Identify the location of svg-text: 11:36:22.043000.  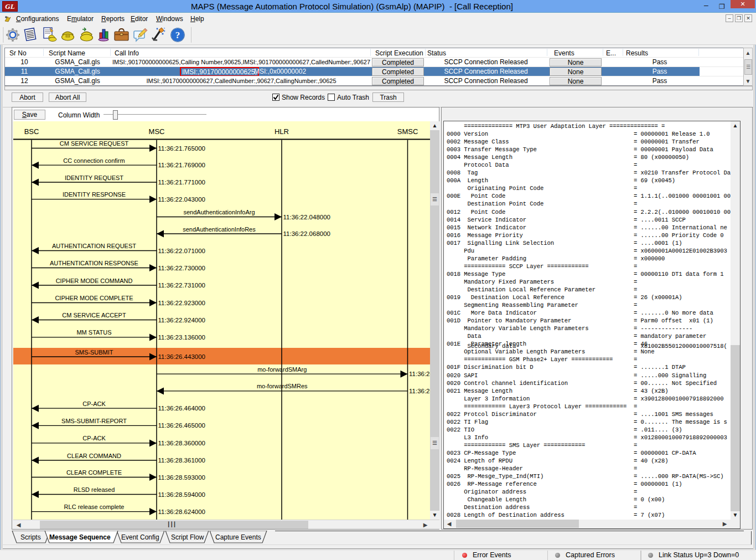
(182, 199).